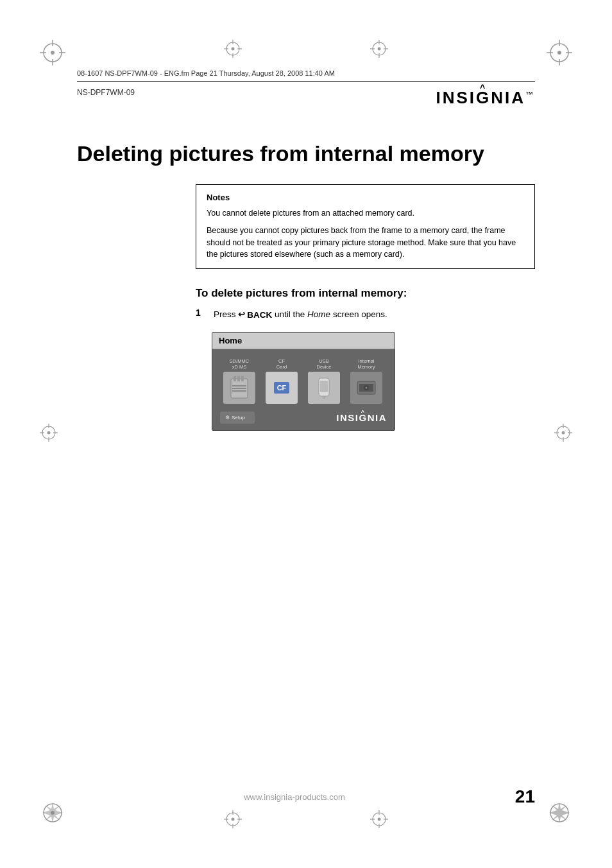 The width and height of the screenshot is (612, 868). What do you see at coordinates (282, 388) in the screenshot?
I see `cf-icon-img: CF` at bounding box center [282, 388].